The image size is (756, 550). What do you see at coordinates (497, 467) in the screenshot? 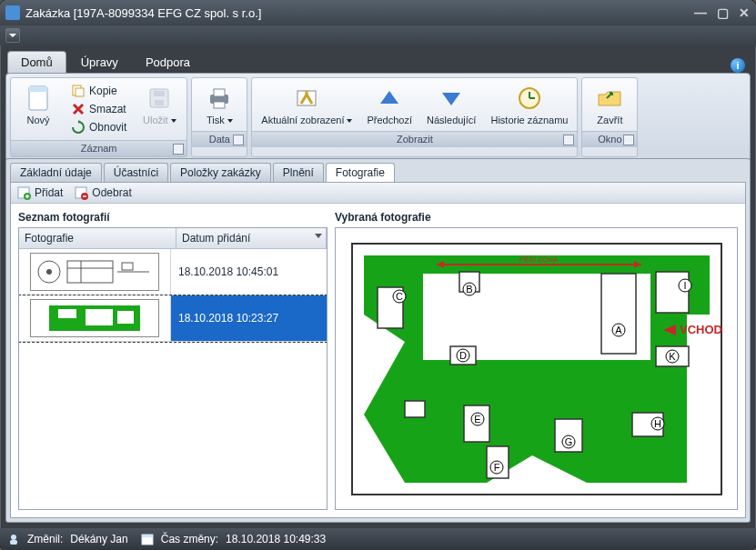
I see `svg-text: F` at bounding box center [497, 467].